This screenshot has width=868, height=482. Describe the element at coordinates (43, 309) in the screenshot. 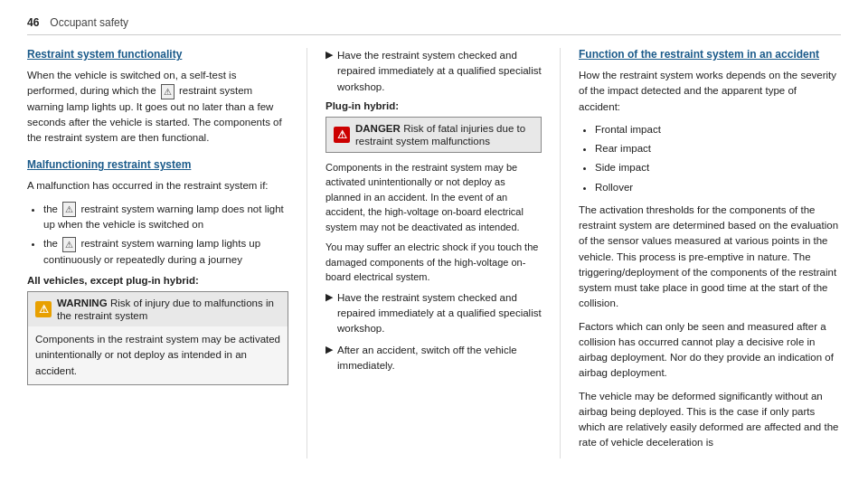

I see `warning-triangle-icon: ⚠` at that location.